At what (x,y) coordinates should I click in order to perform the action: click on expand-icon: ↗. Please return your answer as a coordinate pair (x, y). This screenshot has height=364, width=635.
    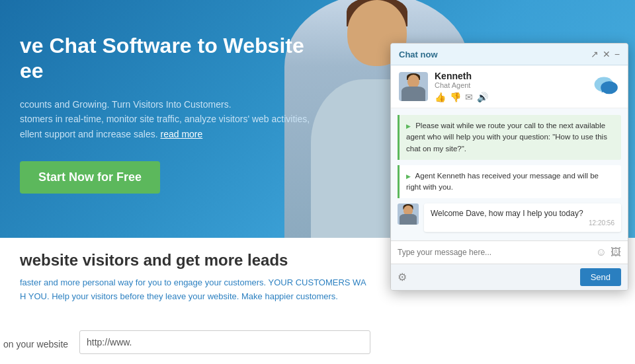
    Looking at the image, I should click on (595, 54).